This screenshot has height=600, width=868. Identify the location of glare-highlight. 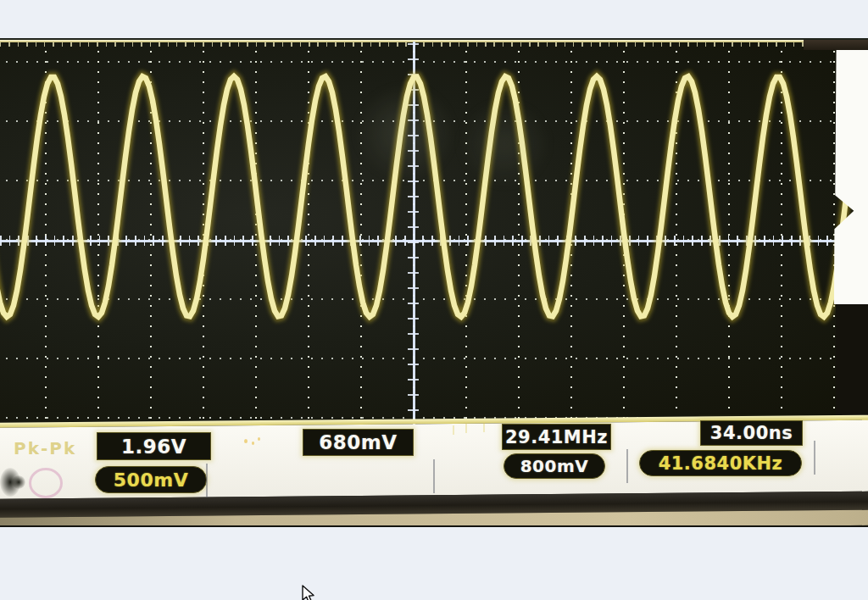
(849, 175).